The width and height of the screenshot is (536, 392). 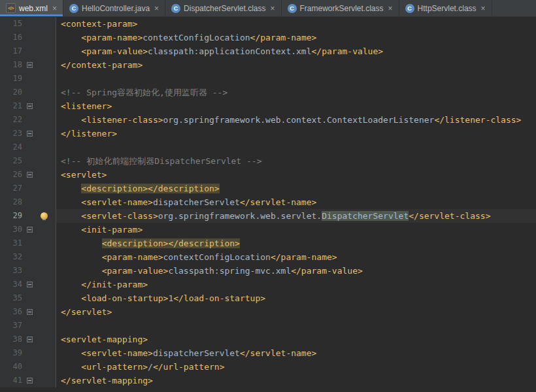 What do you see at coordinates (268, 340) in the screenshot?
I see `code-line: 38<servlet-mapping>` at bounding box center [268, 340].